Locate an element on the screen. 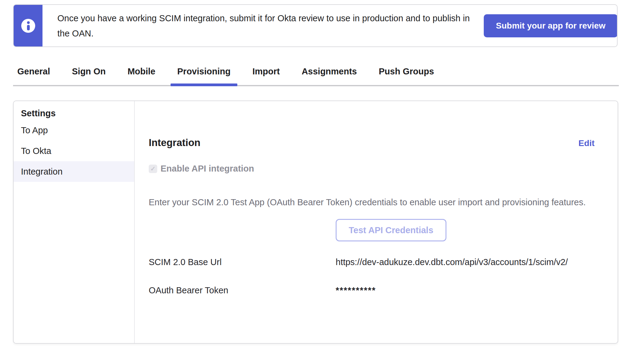 The height and width of the screenshot is (351, 644). submit-app-review-button: Submit your app for review is located at coordinates (551, 26).